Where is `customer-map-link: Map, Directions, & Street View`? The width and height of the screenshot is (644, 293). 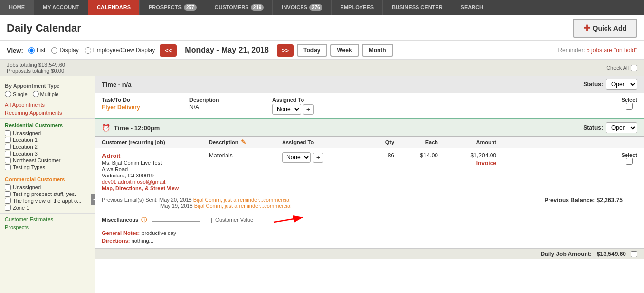 customer-map-link: Map, Directions, & Street View is located at coordinates (151, 188).